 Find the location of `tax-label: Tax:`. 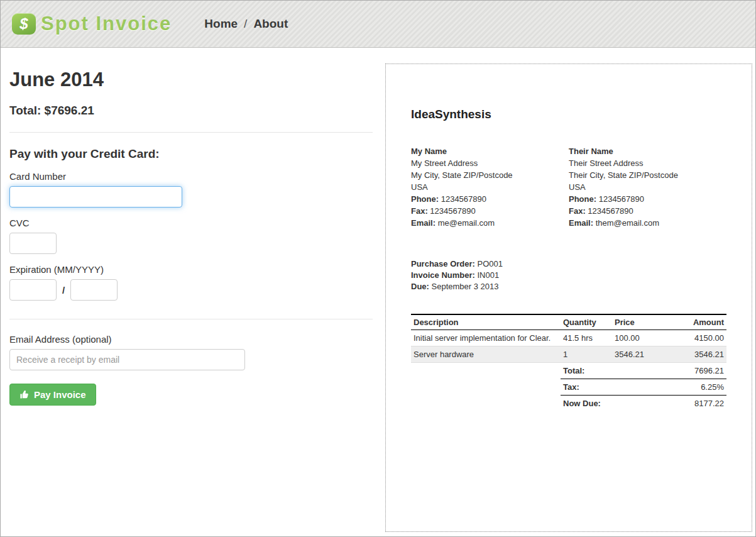

tax-label: Tax: is located at coordinates (586, 387).